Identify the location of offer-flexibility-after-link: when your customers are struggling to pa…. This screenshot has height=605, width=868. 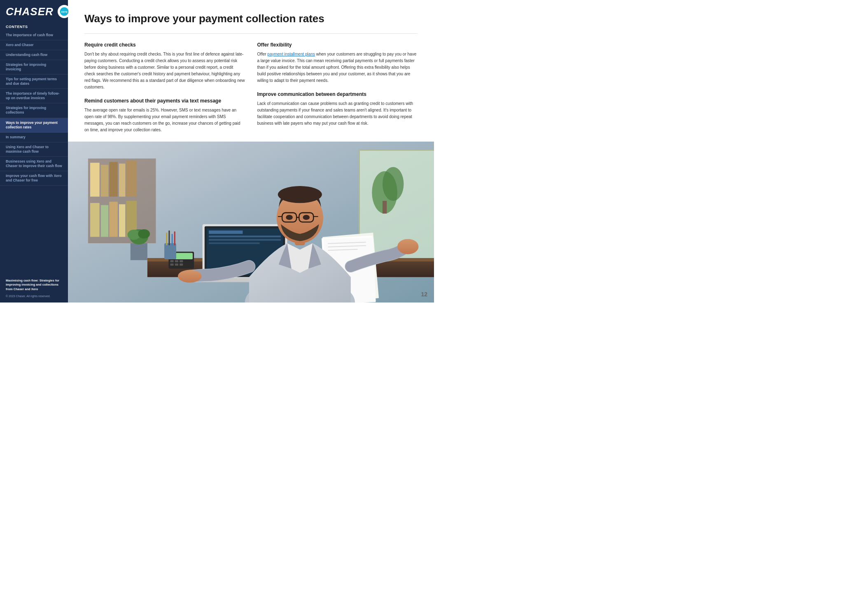
(337, 67).